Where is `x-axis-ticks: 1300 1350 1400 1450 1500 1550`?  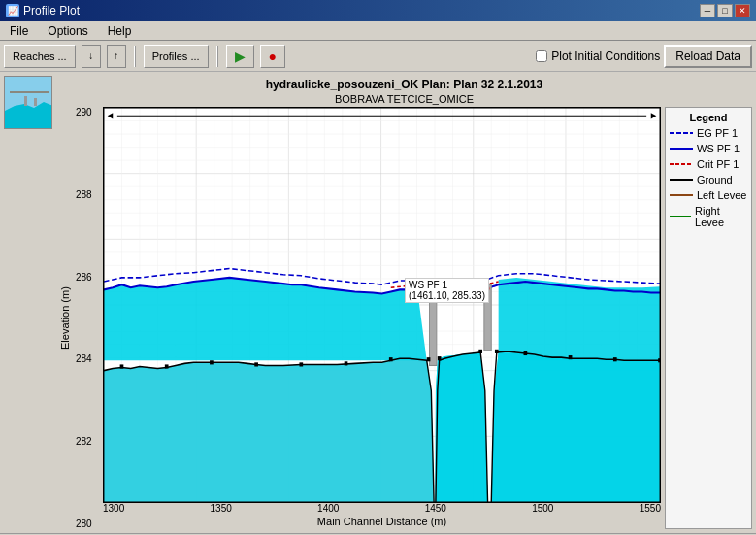 x-axis-ticks: 1300 1350 1400 1450 1500 1550 is located at coordinates (382, 509).